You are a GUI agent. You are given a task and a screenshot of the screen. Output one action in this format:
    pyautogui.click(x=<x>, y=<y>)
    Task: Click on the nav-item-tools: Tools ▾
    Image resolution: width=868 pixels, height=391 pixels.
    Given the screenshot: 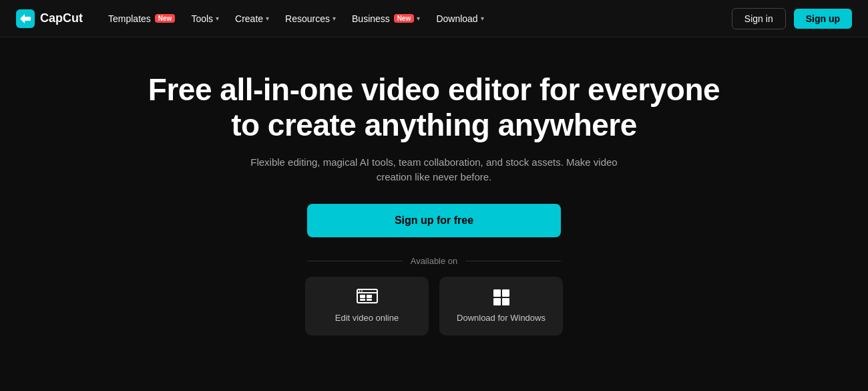 What is the action you would take?
    pyautogui.click(x=205, y=19)
    